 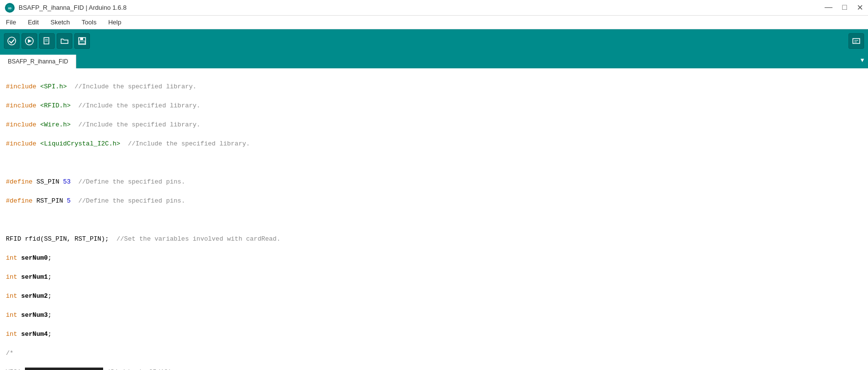 I want to click on menu-tools: Tools, so click(x=89, y=22).